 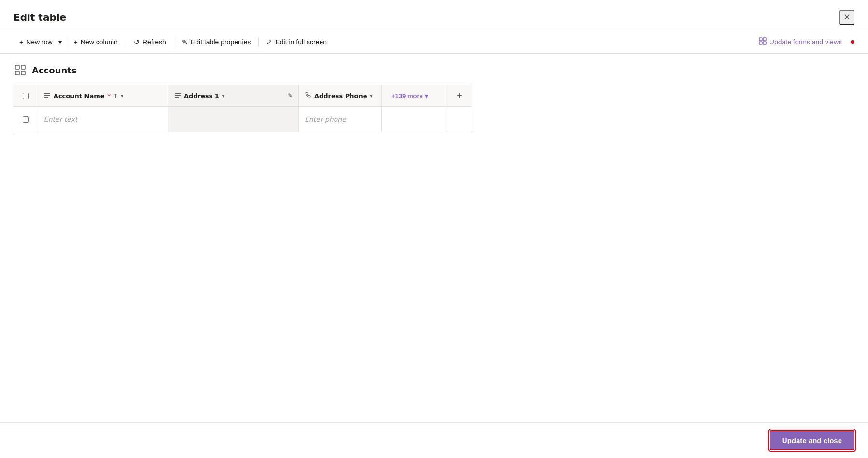 I want to click on col-selector-header, so click(x=26, y=96).